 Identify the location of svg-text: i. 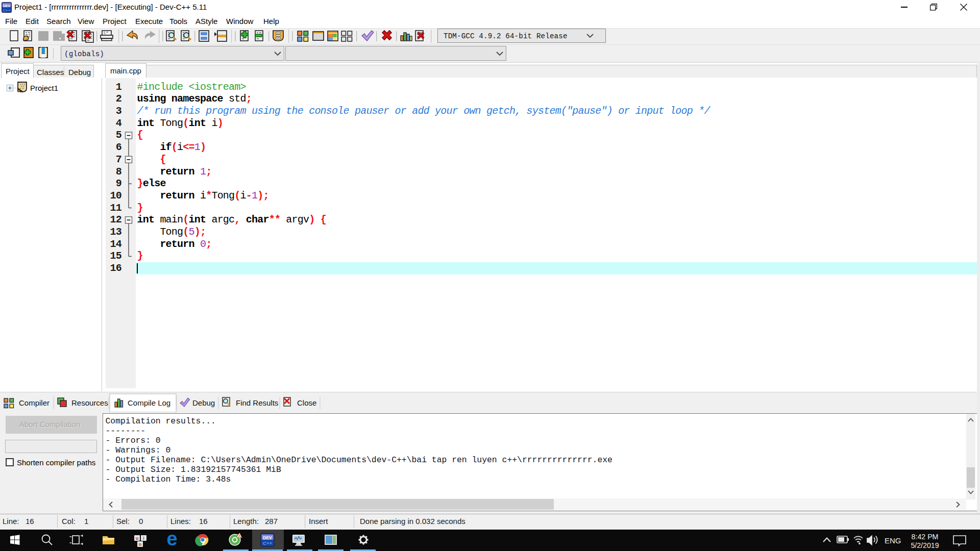
(144, 538).